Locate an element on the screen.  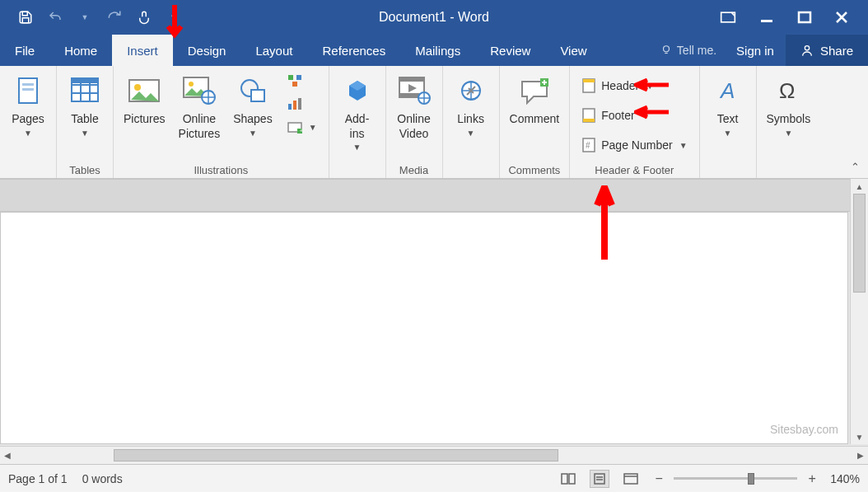
group-label-symbols is located at coordinates (789, 170).